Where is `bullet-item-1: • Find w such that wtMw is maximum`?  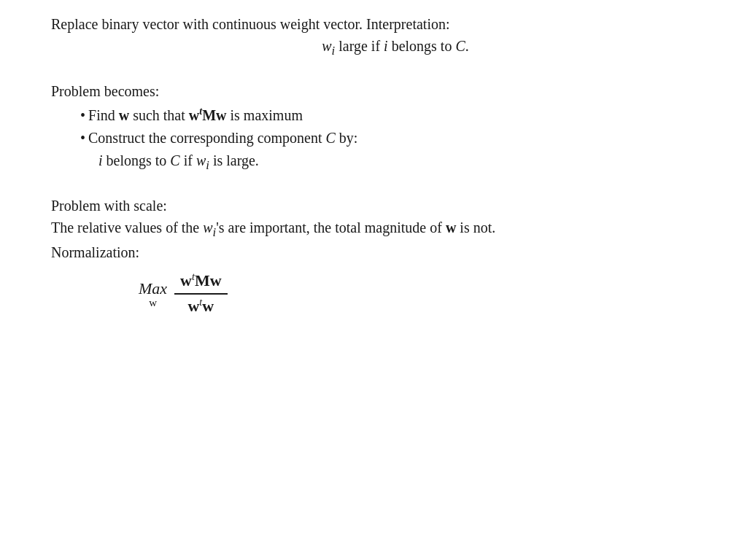
bullet-item-1: • Find w such that wtMw is maximum is located at coordinates (388, 115).